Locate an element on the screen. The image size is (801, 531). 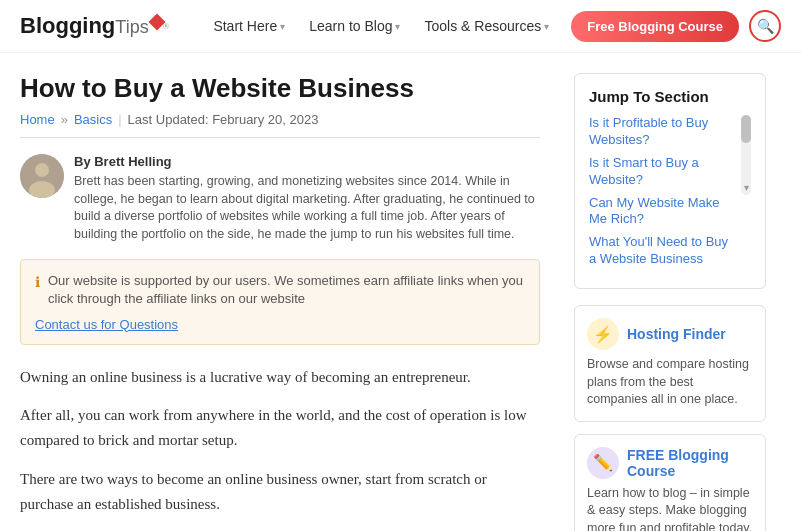
author-name: By Brett Helling is located at coordinates (307, 162).